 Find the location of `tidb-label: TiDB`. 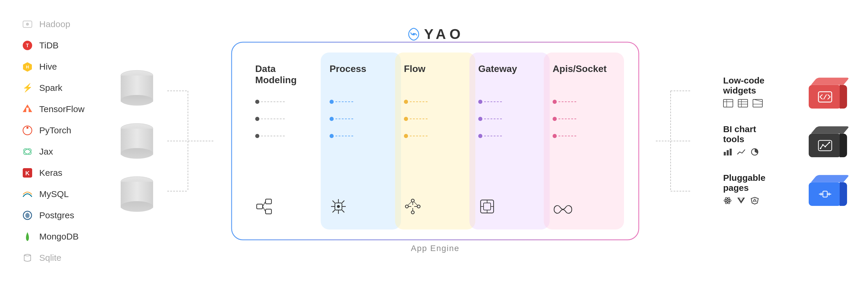

tidb-label: TiDB is located at coordinates (49, 45).